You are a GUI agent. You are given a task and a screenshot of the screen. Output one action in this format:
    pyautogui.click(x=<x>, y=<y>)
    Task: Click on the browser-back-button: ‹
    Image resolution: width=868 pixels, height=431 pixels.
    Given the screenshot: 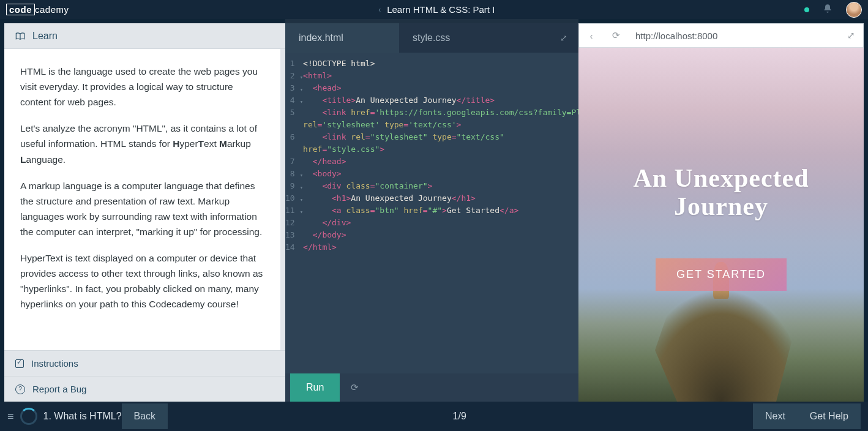 What is the action you would take?
    pyautogui.click(x=591, y=36)
    